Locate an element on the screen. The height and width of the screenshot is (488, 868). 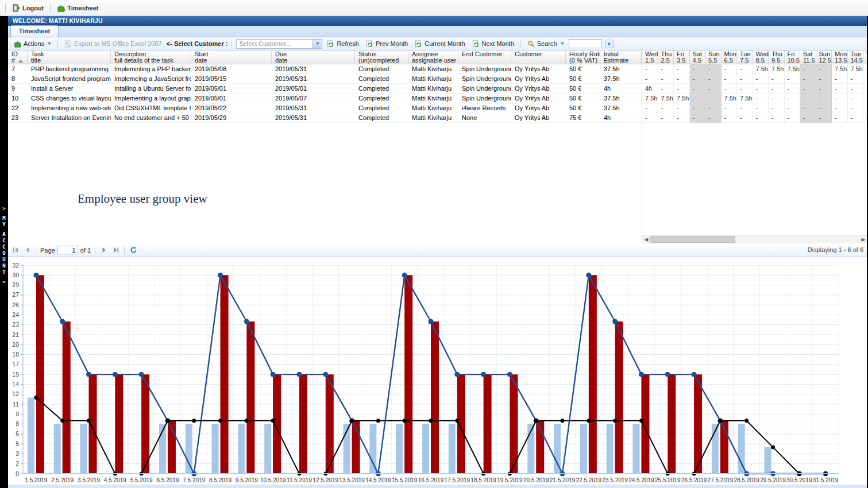
cell: 37.5h is located at coordinates (621, 108).